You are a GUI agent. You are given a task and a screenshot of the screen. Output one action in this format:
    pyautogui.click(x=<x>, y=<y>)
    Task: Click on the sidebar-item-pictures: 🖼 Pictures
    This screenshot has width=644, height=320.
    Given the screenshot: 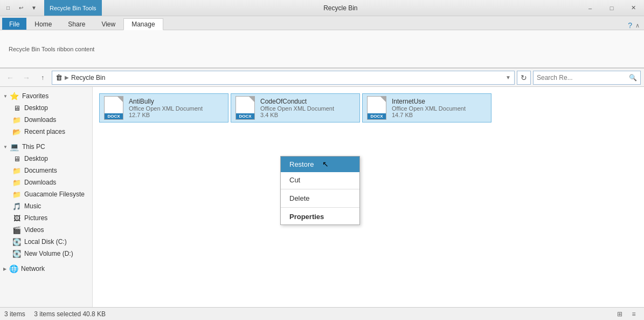 What is the action you would take?
    pyautogui.click(x=46, y=218)
    